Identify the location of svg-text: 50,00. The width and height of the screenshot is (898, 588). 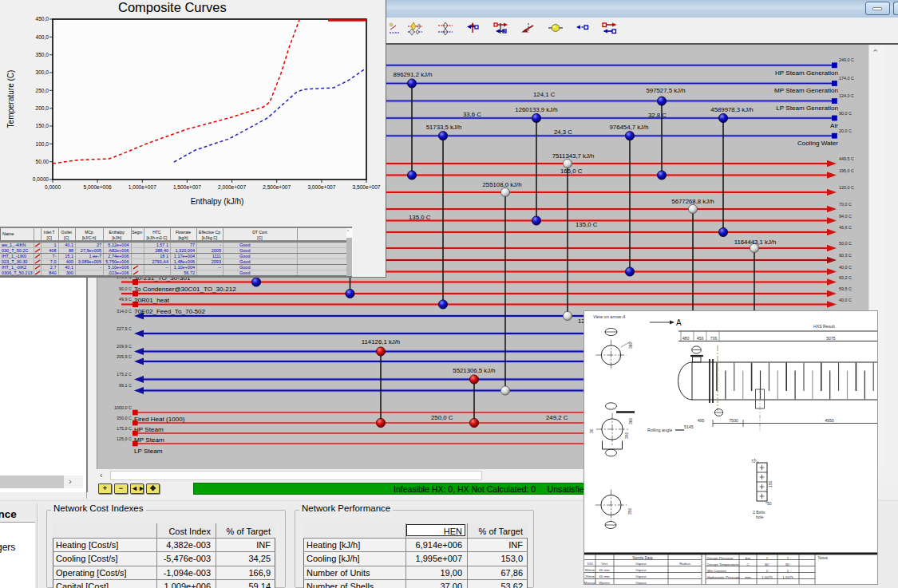
(42, 161).